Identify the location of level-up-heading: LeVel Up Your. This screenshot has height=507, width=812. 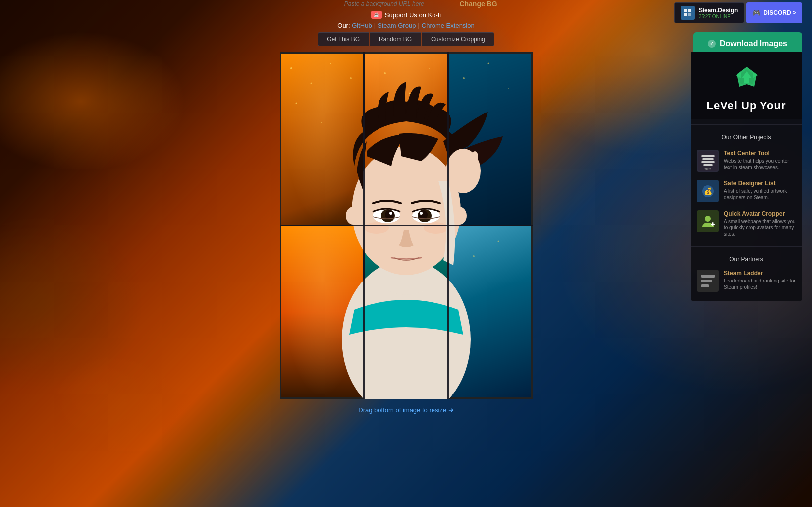
(746, 106).